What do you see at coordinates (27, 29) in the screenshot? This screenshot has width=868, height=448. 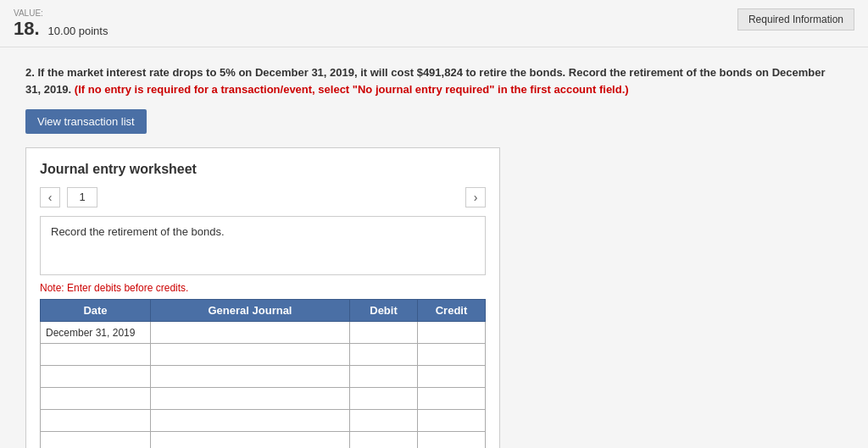 I see `question-number: 18.` at bounding box center [27, 29].